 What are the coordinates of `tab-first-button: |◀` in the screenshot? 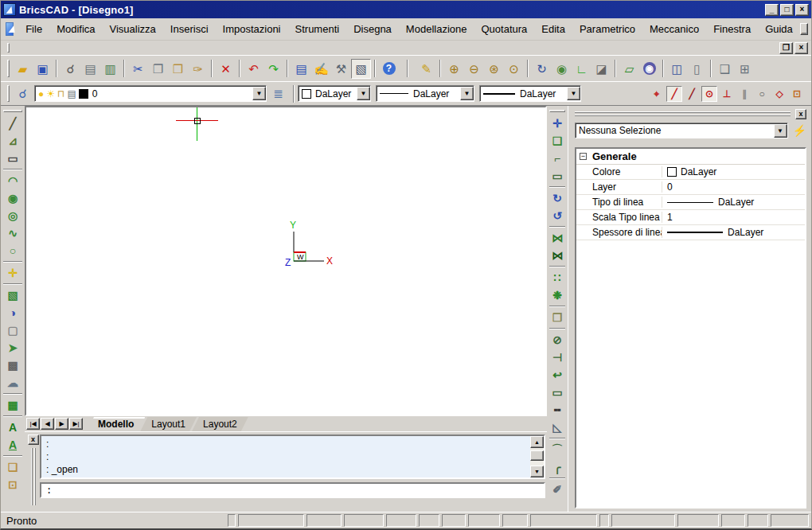 It's located at (33, 423).